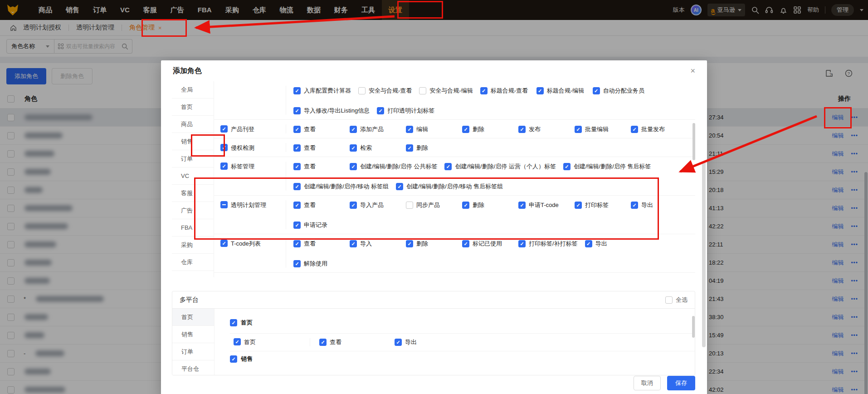  I want to click on mp-menu-首页: 首页, so click(193, 317).